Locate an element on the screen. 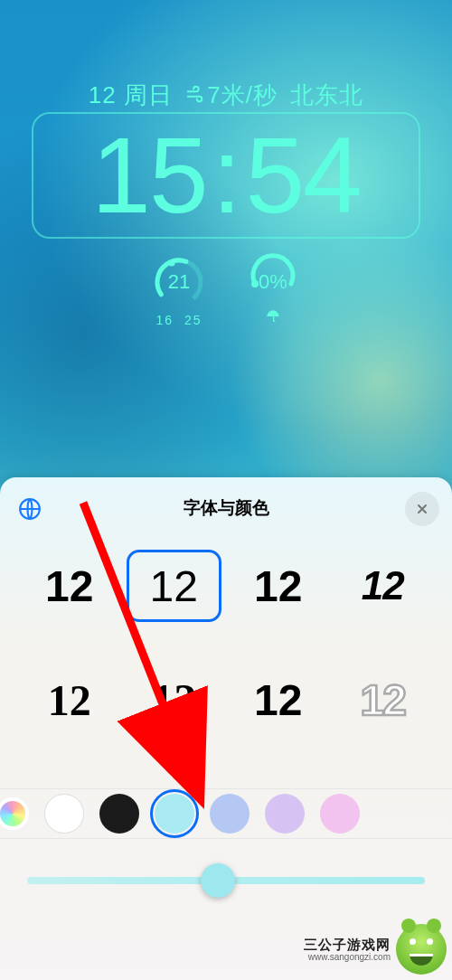 Image resolution: width=452 pixels, height=980 pixels. wind-direction: 北东北 is located at coordinates (327, 95).